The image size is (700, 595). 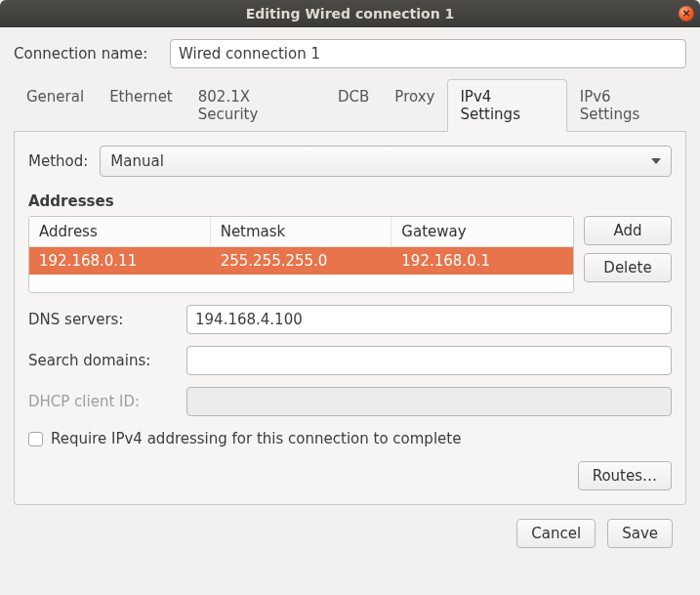 I want to click on dhcp-client-id-row: DHCP client ID:, so click(x=350, y=402).